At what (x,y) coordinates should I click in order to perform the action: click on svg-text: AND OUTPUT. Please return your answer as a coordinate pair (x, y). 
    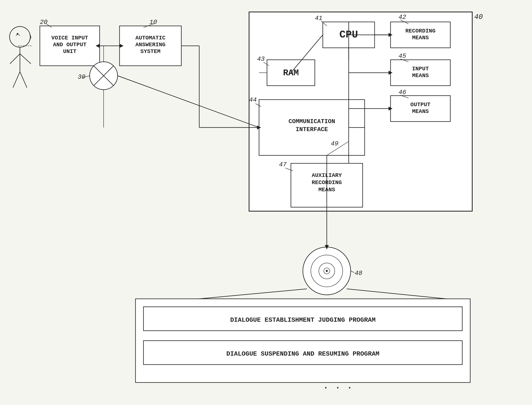
    Looking at the image, I should click on (70, 45).